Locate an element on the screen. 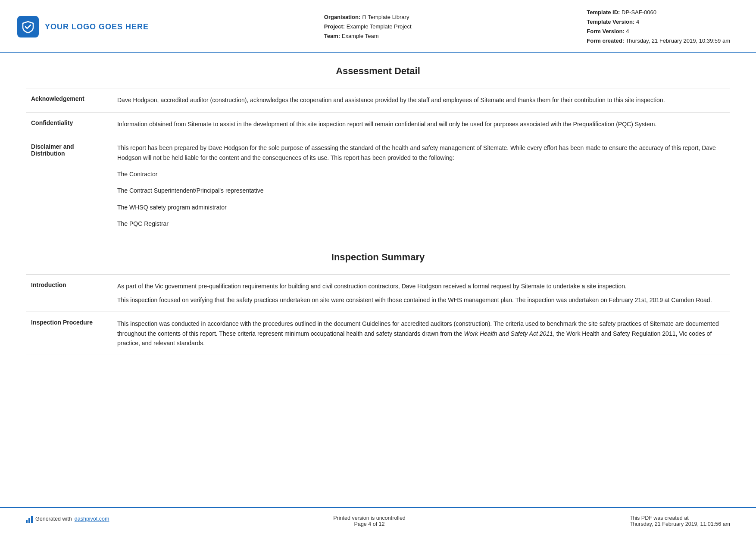 Image resolution: width=756 pixels, height=534 pixels. footer-generated-text: Generated with is located at coordinates (53, 519).